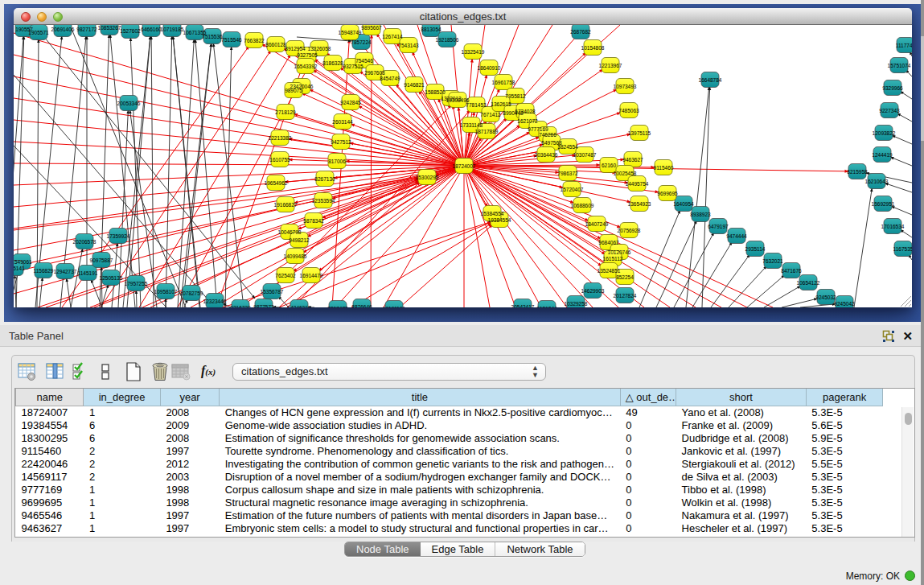  What do you see at coordinates (353, 66) in the screenshot?
I see `svg-text: 9327515` at bounding box center [353, 66].